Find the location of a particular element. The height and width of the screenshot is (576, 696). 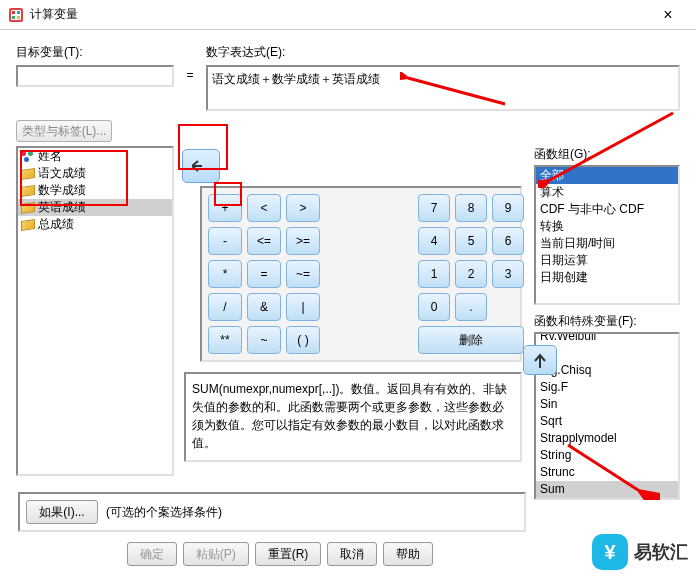

variable-name: 姓名 is located at coordinates (50, 156).